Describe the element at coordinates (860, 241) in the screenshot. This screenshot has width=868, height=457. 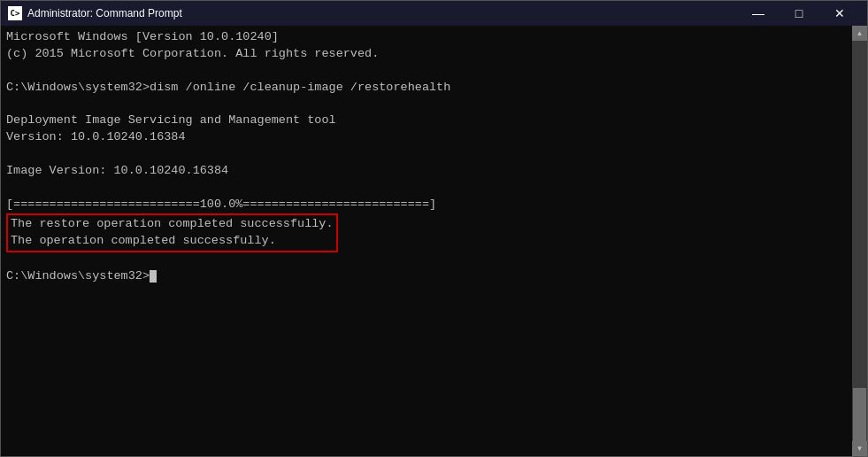
I see `scrollbar-track` at that location.